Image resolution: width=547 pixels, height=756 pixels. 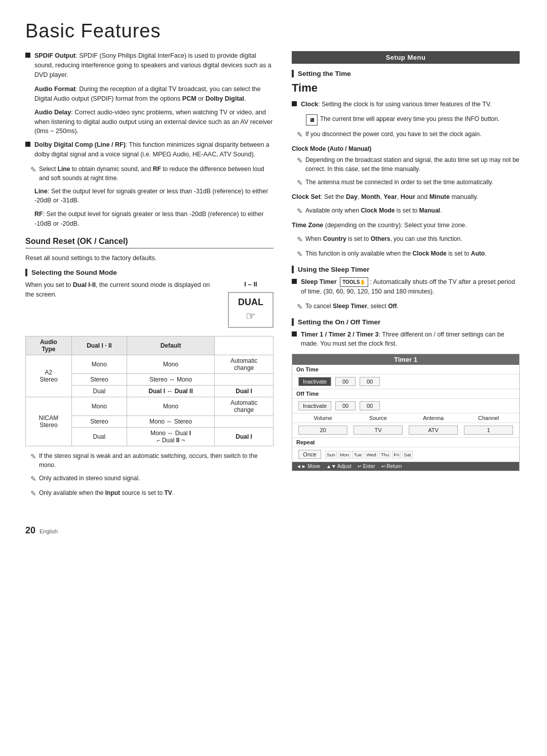 I want to click on day-wed: Wed, so click(x=371, y=454).